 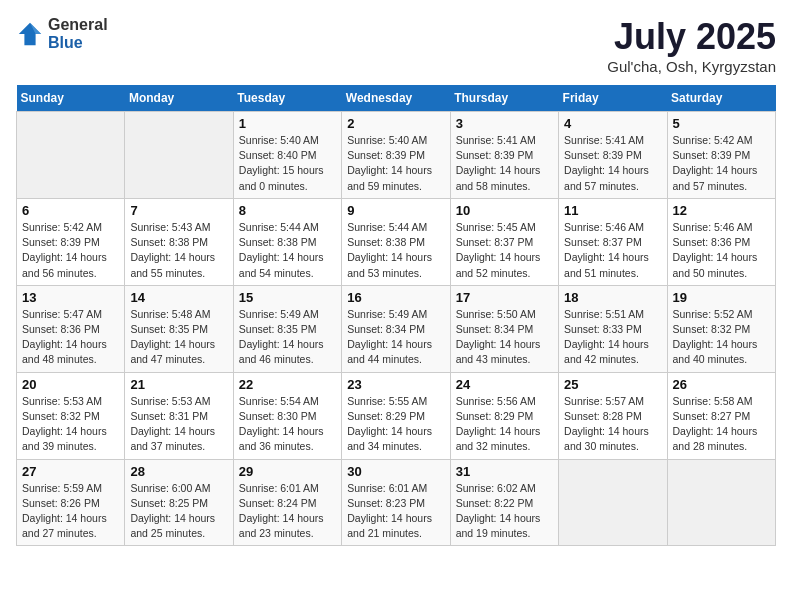 I want to click on weekday-header-friday: Friday, so click(x=613, y=98).